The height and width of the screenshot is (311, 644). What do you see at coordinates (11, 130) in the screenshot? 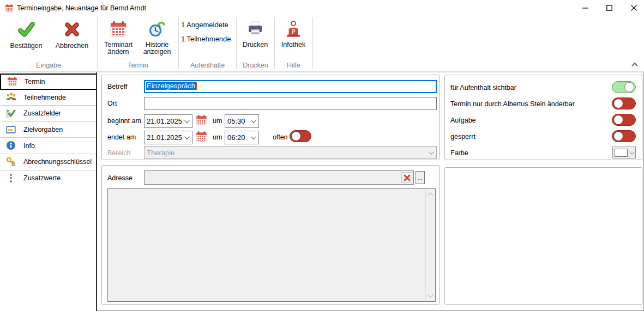
I see `goal-icon` at bounding box center [11, 130].